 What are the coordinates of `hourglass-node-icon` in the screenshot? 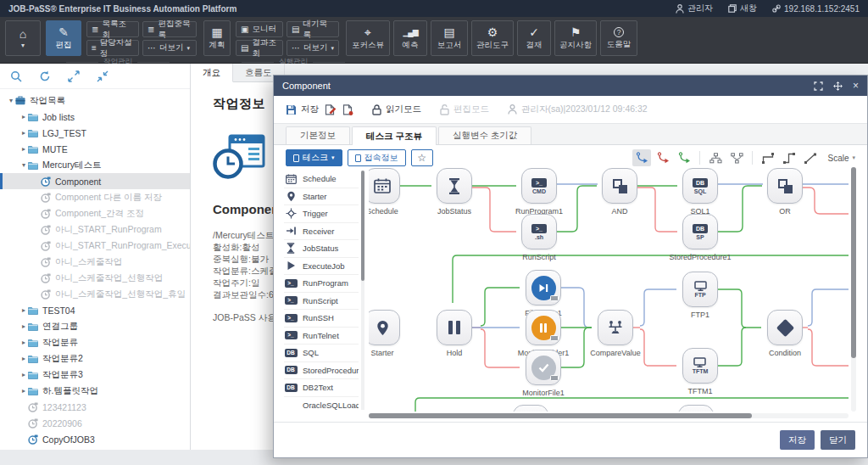 It's located at (454, 186).